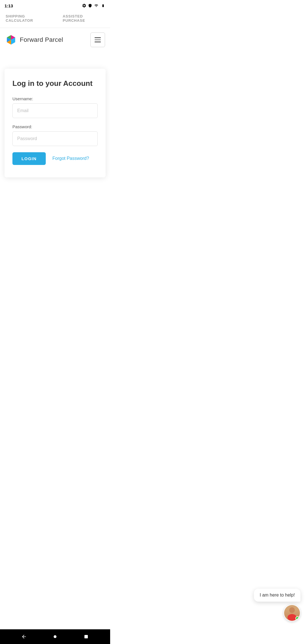 The image size is (305, 644). Describe the element at coordinates (55, 40) in the screenshot. I see `header: Forward Parcel` at that location.